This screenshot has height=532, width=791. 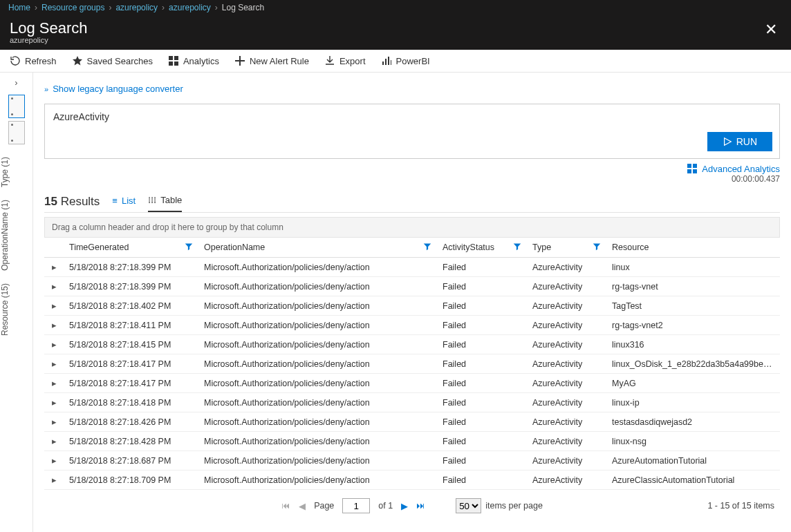 I want to click on cell-time: 5/18/2018 8:27:18.687 PM, so click(x=131, y=461).